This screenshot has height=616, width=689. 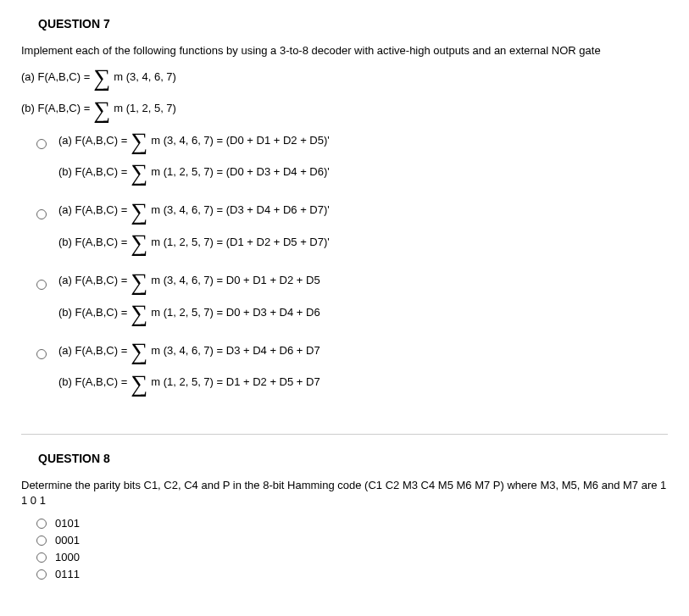 What do you see at coordinates (344, 163) in the screenshot?
I see `q7-option-1: (a) F(A,B,C) = ∑ m (3, 4, 6, 7) = (D0 + …` at bounding box center [344, 163].